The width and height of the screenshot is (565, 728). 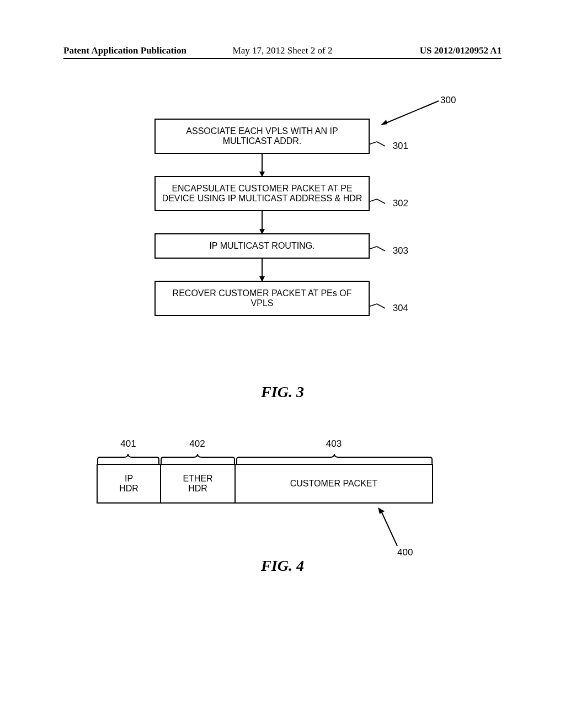 What do you see at coordinates (125, 51) in the screenshot?
I see `header-left: Patent Application Publication` at bounding box center [125, 51].